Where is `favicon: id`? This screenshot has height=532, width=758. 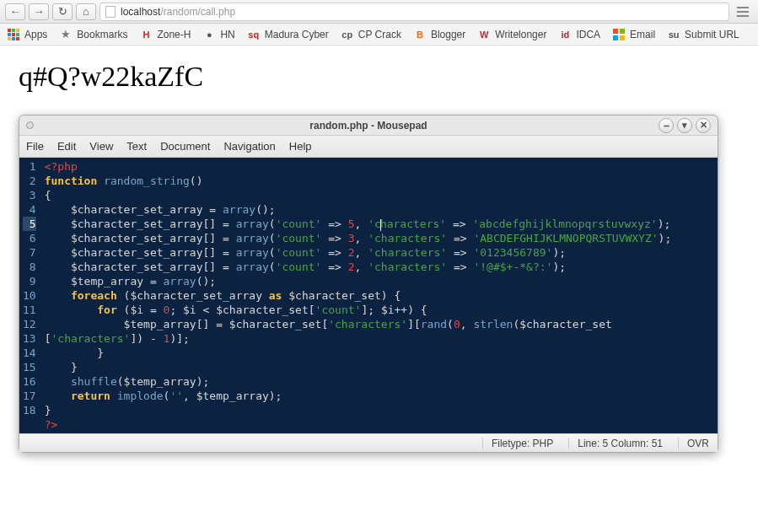
favicon: id is located at coordinates (565, 35).